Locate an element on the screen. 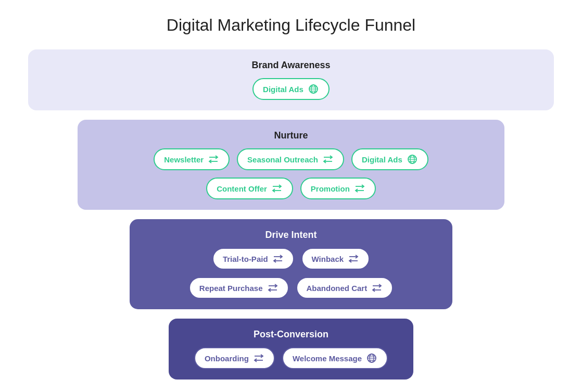 Image resolution: width=582 pixels, height=392 pixels. btn-label: Promotion is located at coordinates (330, 188).